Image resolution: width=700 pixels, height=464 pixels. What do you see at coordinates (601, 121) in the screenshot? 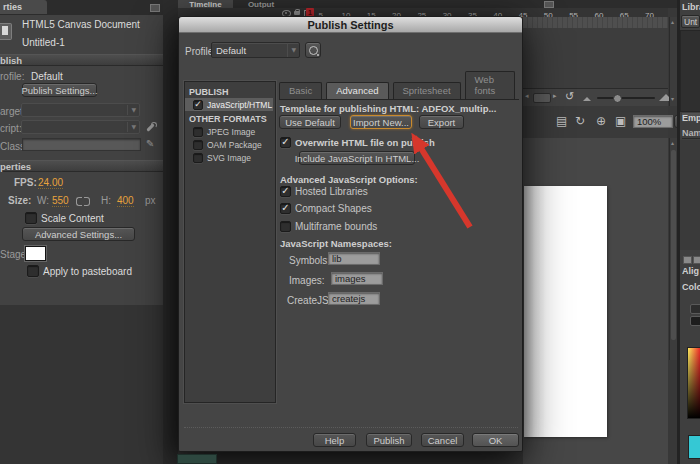
I see `crosshair-icon: ⊕` at bounding box center [601, 121].